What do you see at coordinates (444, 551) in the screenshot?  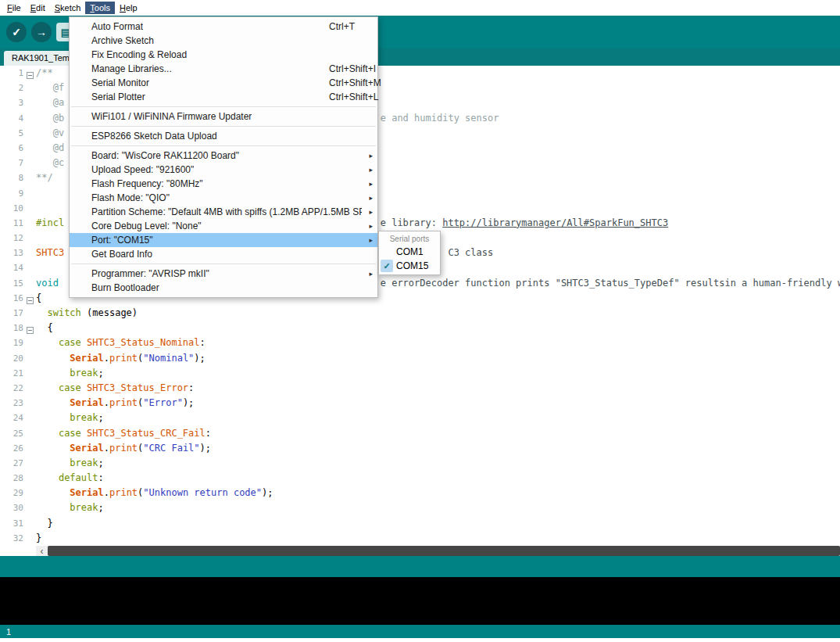 I see `scrollbar-thumb` at bounding box center [444, 551].